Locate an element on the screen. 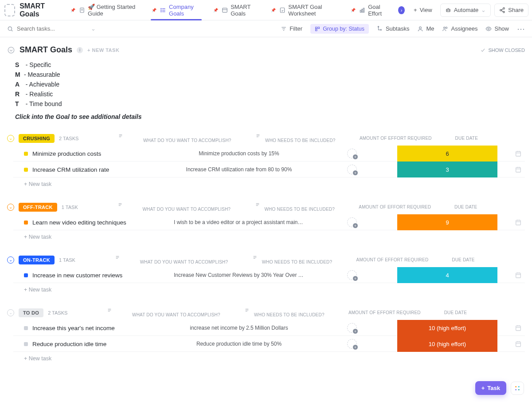  info-icon: i is located at coordinates (80, 50).